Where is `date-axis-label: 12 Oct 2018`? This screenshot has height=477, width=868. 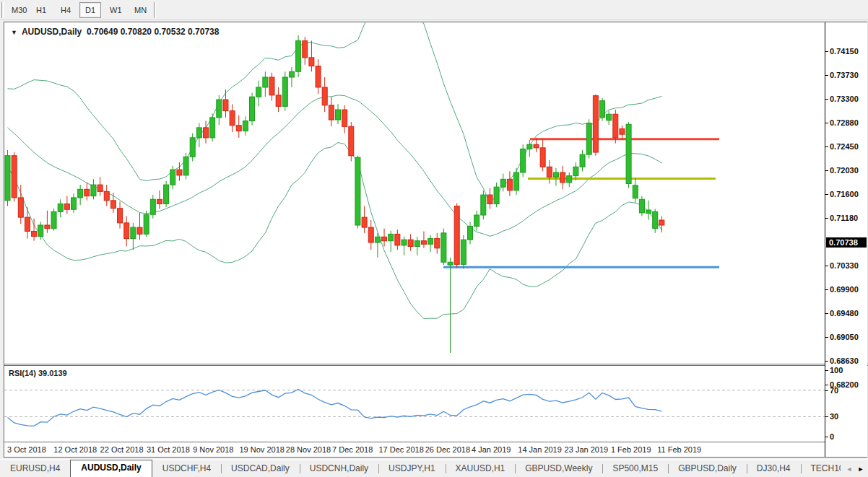 date-axis-label: 12 Oct 2018 is located at coordinates (75, 450).